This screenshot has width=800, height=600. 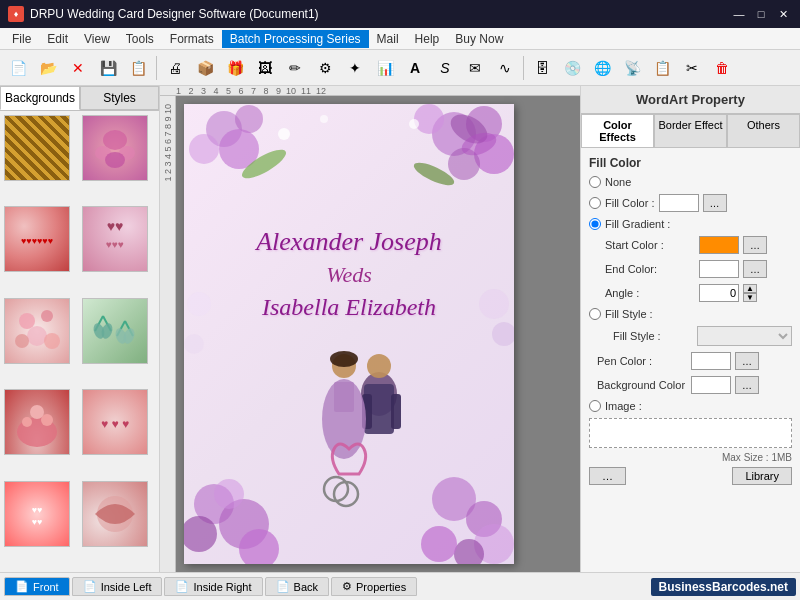 What do you see at coordinates (388, 39) in the screenshot?
I see `menu-mail: Mail` at bounding box center [388, 39].